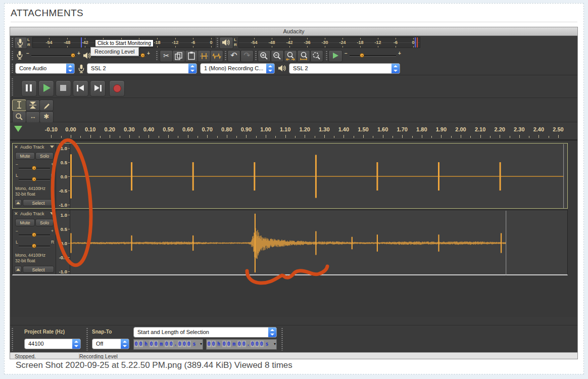 The width and height of the screenshot is (588, 379). What do you see at coordinates (329, 42) in the screenshot?
I see `playback-meter: -54-48-42-36-30-24-18-12-60` at bounding box center [329, 42].